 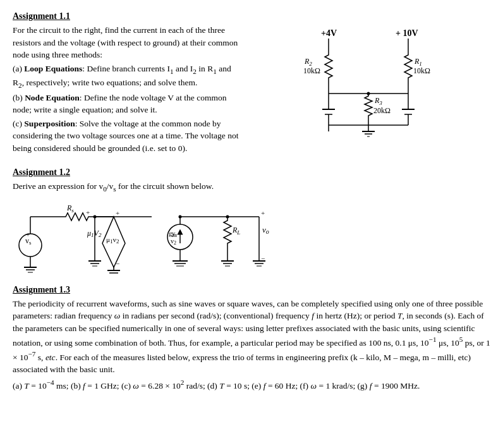 What do you see at coordinates (88, 212) in the screenshot?
I see `v2-plus-sign: +` at bounding box center [88, 212].